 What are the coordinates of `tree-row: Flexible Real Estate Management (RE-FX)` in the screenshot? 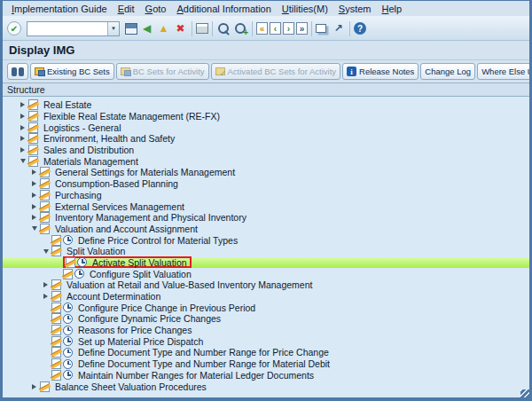 It's located at (266, 117).